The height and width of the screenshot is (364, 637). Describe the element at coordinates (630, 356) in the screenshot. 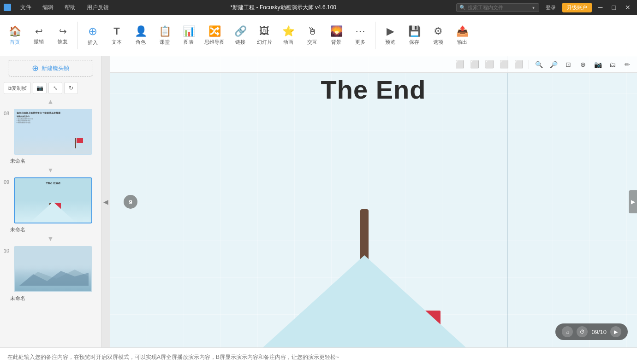

I see `notes-expand-button: ⤢` at that location.